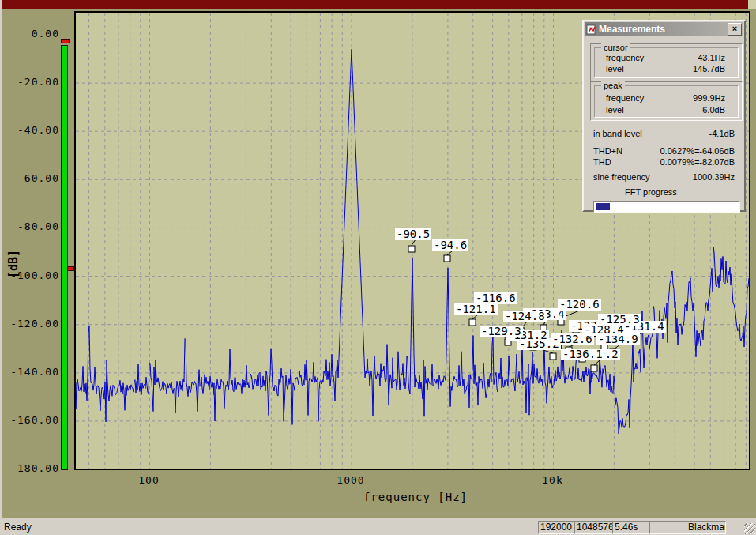 This screenshot has width=756, height=535. Describe the element at coordinates (664, 29) in the screenshot. I see `measurements-title: Measurements` at that location.